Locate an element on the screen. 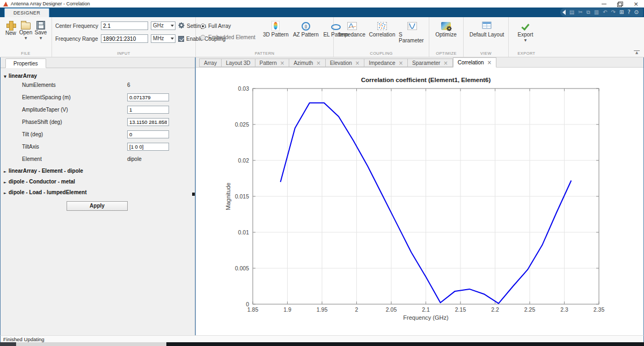 The image size is (644, 346). collapse-toolstrip-icon: ▲ is located at coordinates (636, 53).